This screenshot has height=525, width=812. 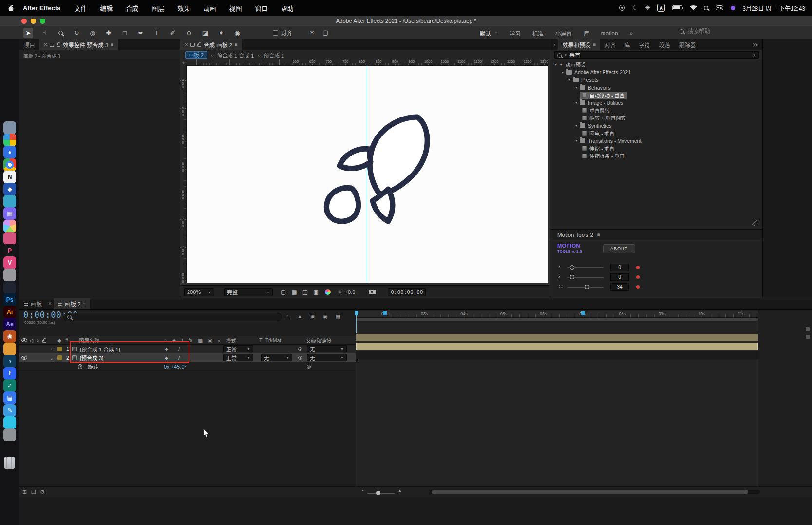 I want to click on dock-app-pencil-icon: ✎, so click(x=10, y=410).